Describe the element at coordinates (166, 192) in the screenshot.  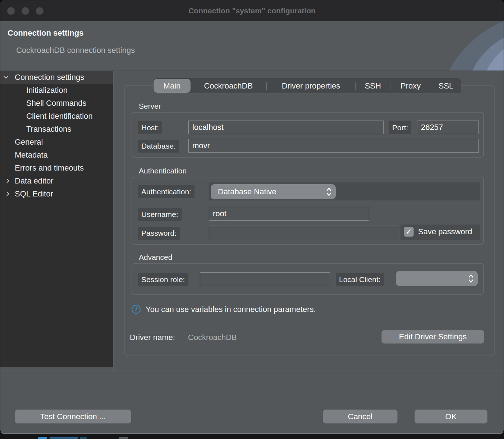
I see `authentication-label: Authentication:` at that location.